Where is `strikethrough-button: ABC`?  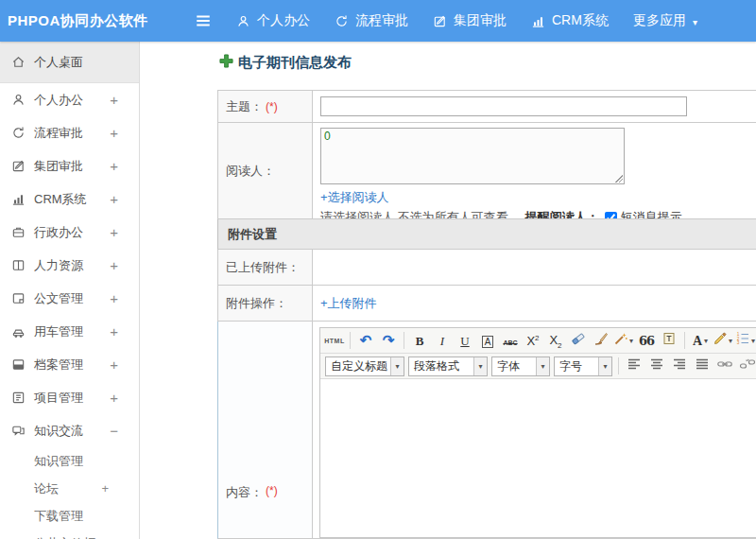
strikethrough-button: ABC is located at coordinates (510, 340).